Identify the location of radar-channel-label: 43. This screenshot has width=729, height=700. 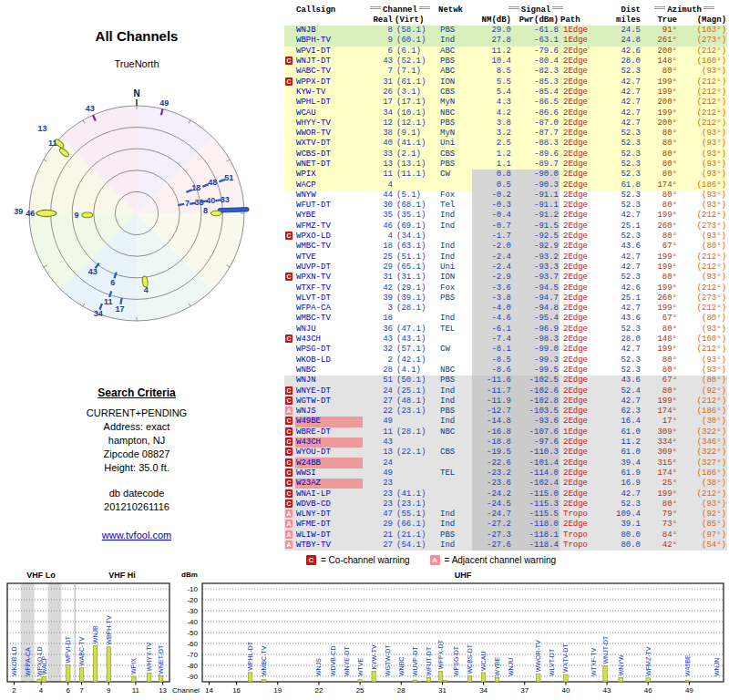
(90, 108).